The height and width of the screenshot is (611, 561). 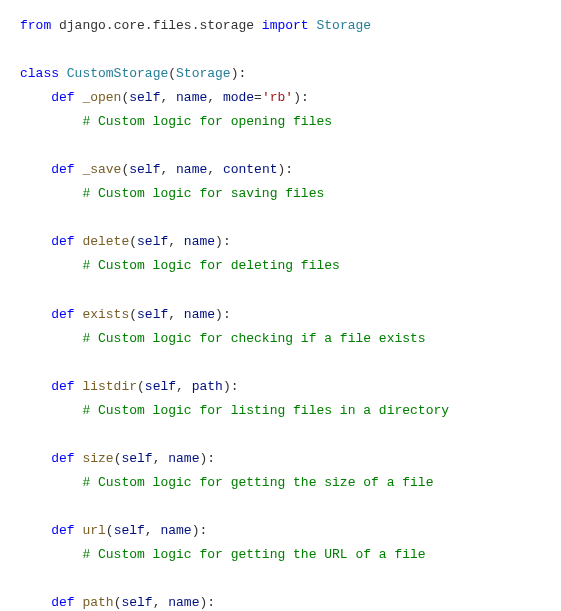 What do you see at coordinates (226, 482) in the screenshot?
I see `comment-size: # Custom logic for getting the size of a…` at bounding box center [226, 482].